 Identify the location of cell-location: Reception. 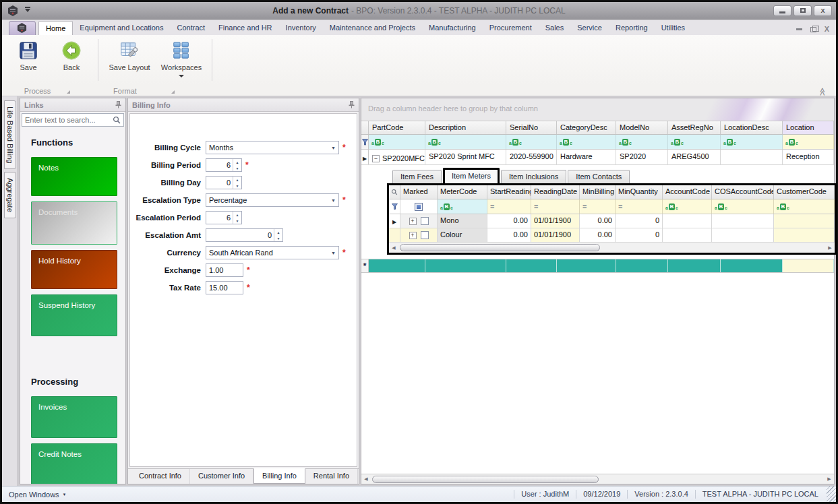
(808, 157).